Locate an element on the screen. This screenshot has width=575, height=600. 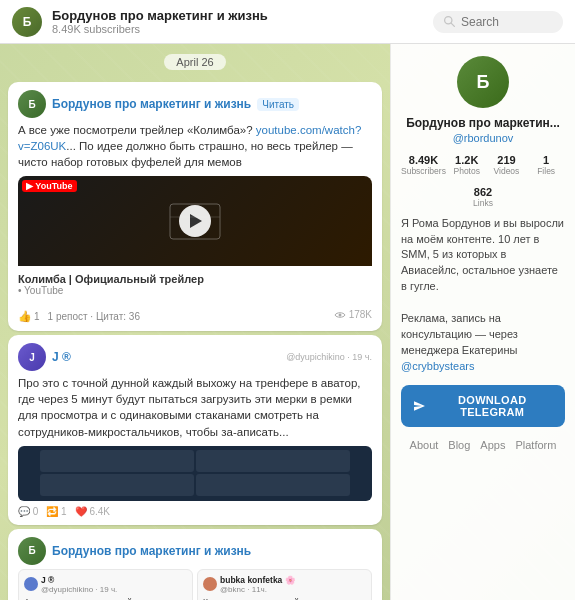
channel-avatar-top: Б is located at coordinates (27, 22).